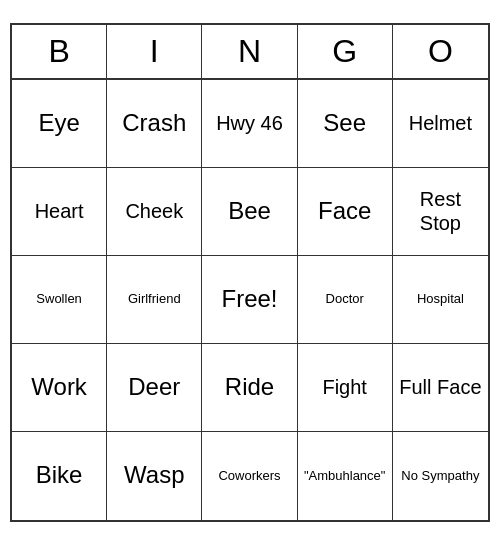 This screenshot has width=500, height=544. What do you see at coordinates (440, 124) in the screenshot?
I see `bingo-cell-4: Helmet` at bounding box center [440, 124].